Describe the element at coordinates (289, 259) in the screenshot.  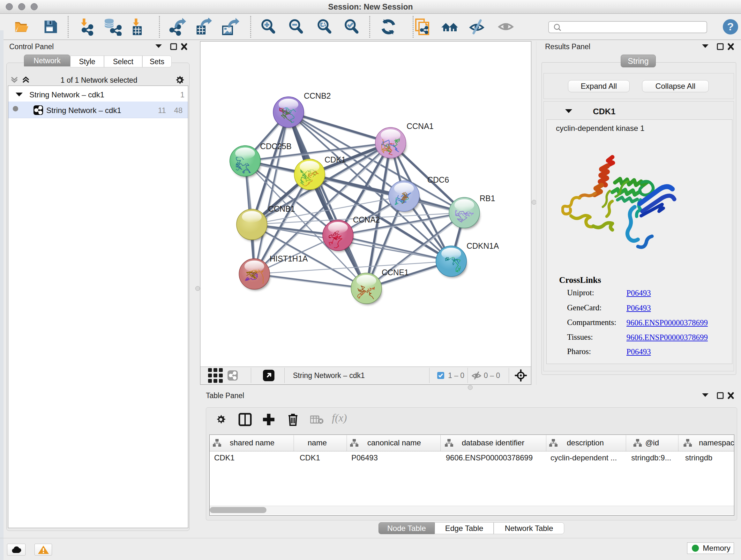
I see `svg-text: HIST1H1A` at that location.